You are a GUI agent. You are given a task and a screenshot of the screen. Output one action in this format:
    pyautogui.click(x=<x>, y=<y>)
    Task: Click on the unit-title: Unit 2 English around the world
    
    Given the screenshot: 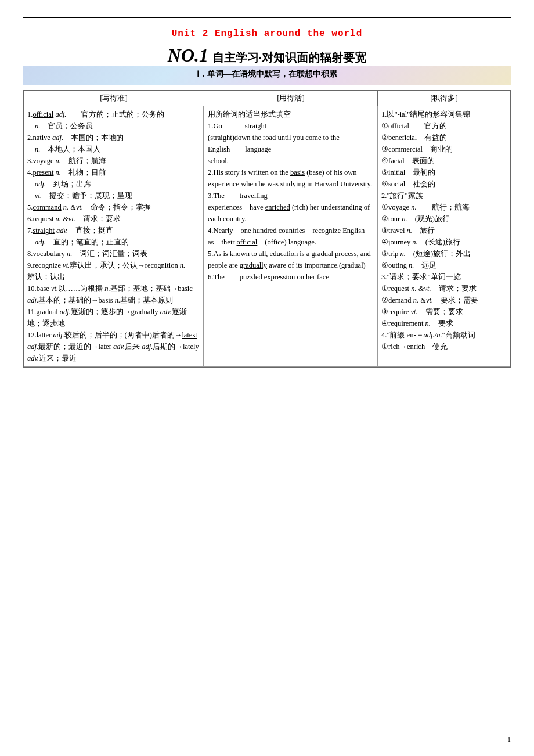 What is the action you would take?
    pyautogui.click(x=267, y=34)
    